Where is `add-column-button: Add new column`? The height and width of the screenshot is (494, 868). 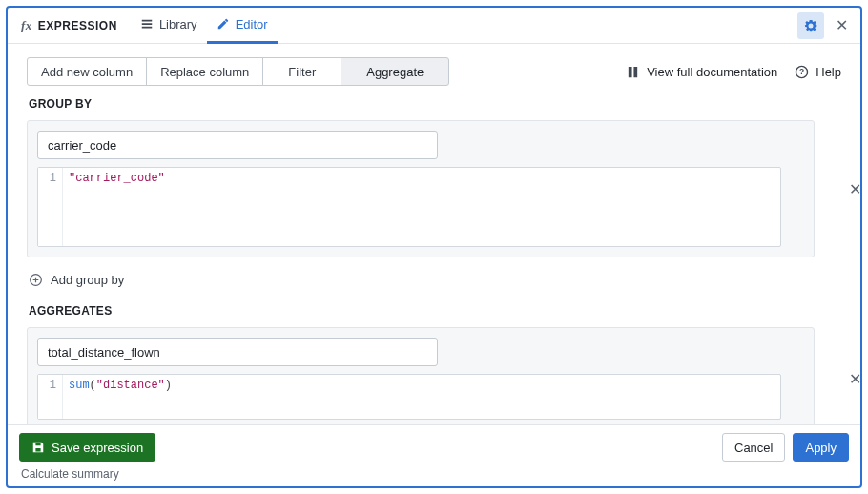 add-column-button: Add new column is located at coordinates (87, 72).